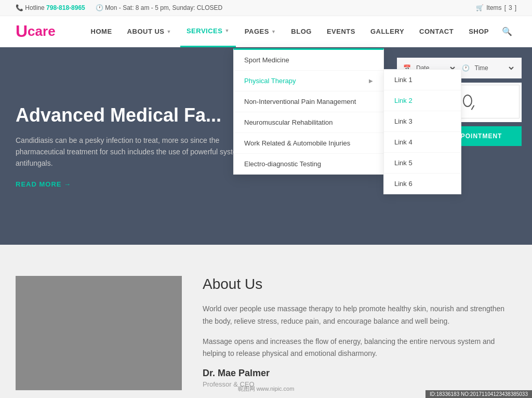  Describe the element at coordinates (135, 152) in the screenshot. I see `hero-description: Candidiasis can be a pesky infection to …` at that location.